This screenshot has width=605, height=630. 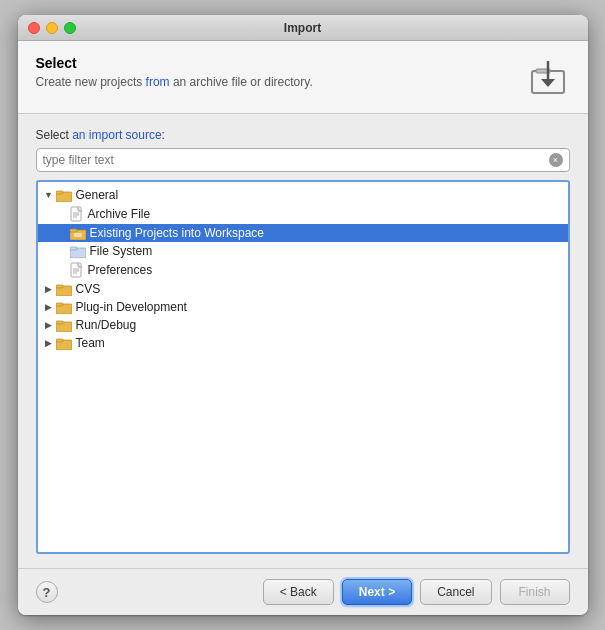 What do you see at coordinates (303, 135) in the screenshot?
I see `import-source-label: Select an import source:` at bounding box center [303, 135].